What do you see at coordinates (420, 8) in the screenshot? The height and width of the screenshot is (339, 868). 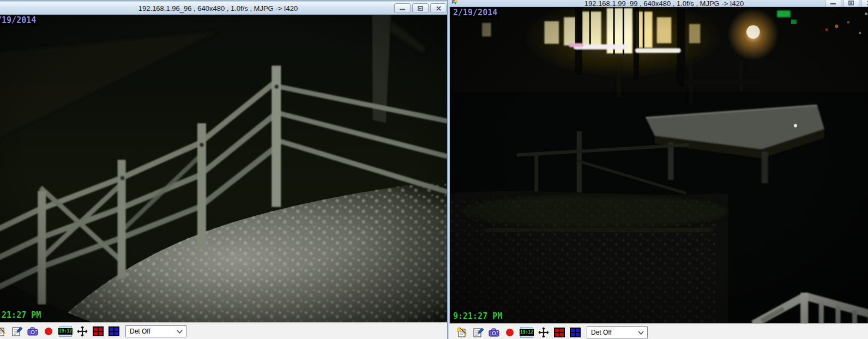 I see `window-controls` at bounding box center [420, 8].